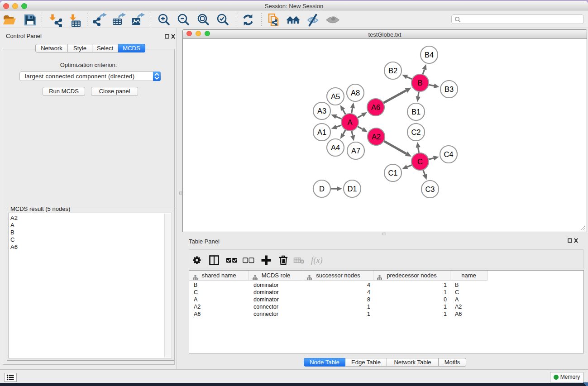 Image resolution: width=588 pixels, height=386 pixels. Describe the element at coordinates (322, 111) in the screenshot. I see `svg-text: A3` at that location.